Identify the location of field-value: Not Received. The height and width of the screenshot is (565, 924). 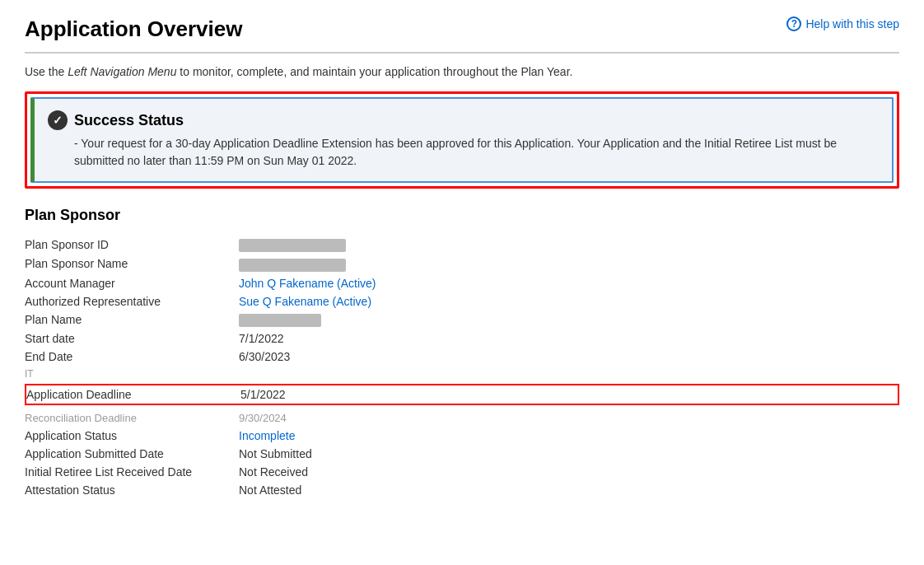
(569, 472).